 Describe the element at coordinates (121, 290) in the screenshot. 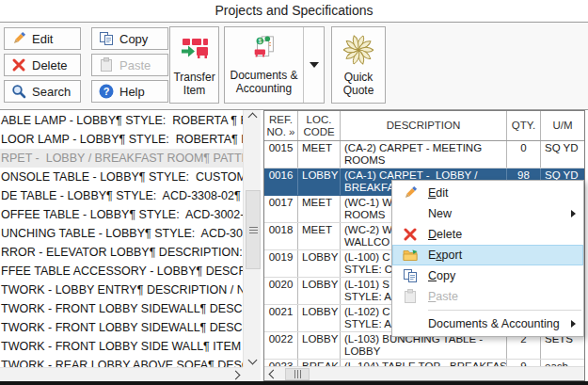

I see `list-item: TWORK - LOBBY ENTRY¶ DESCRIPTION / NAME:…` at that location.